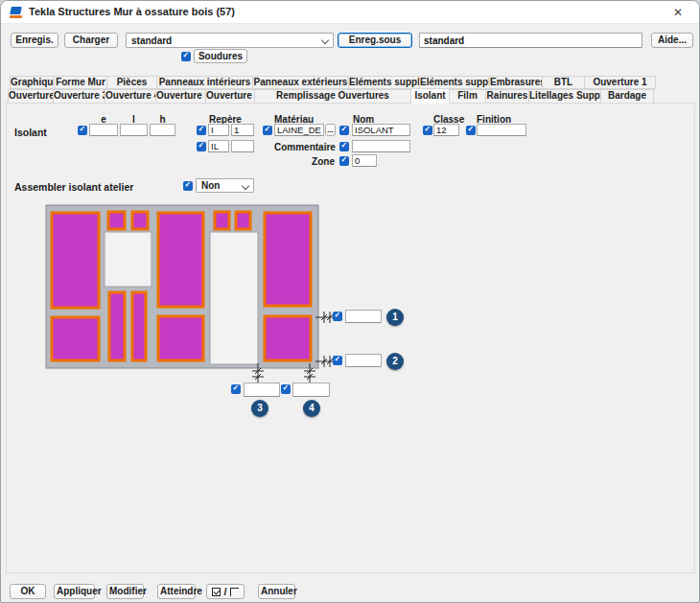 The width and height of the screenshot is (700, 603). What do you see at coordinates (672, 40) in the screenshot?
I see `help-button: Aide...` at bounding box center [672, 40].